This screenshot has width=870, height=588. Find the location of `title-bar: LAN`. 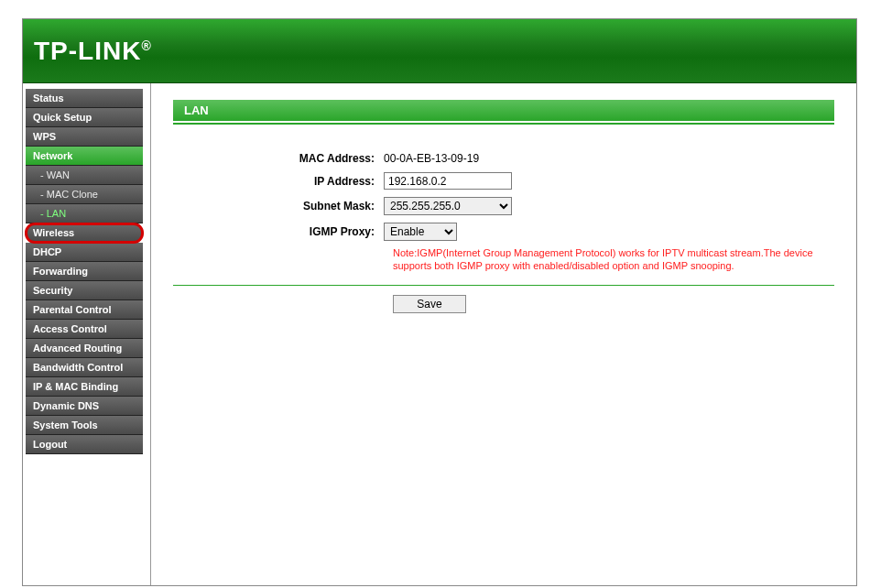

title-bar: LAN is located at coordinates (504, 110).